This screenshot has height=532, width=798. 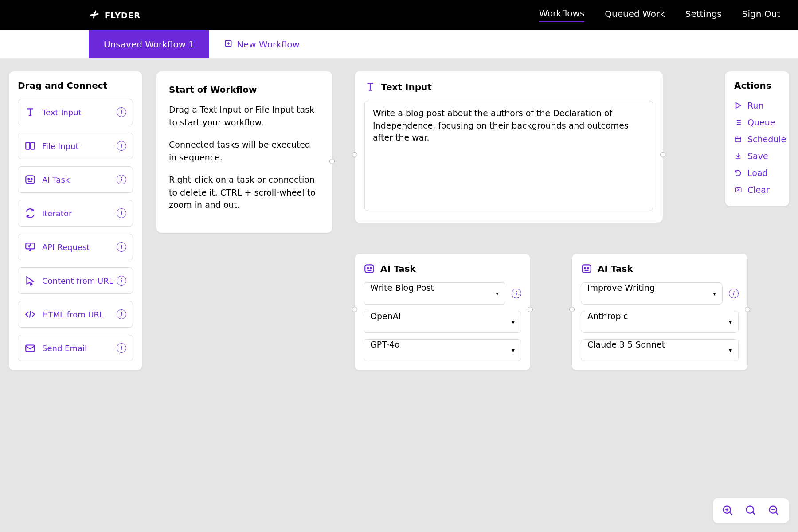 What do you see at coordinates (738, 156) in the screenshot?
I see `save-icon` at bounding box center [738, 156].